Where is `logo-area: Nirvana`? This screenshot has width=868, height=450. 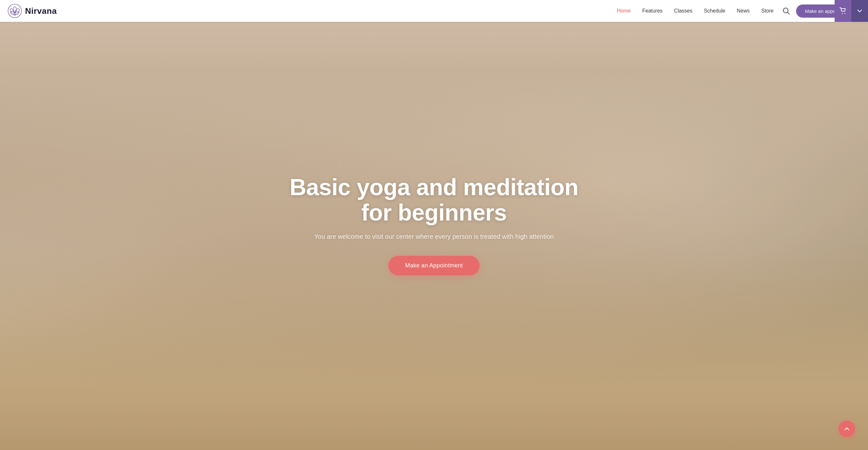 logo-area: Nirvana is located at coordinates (32, 11).